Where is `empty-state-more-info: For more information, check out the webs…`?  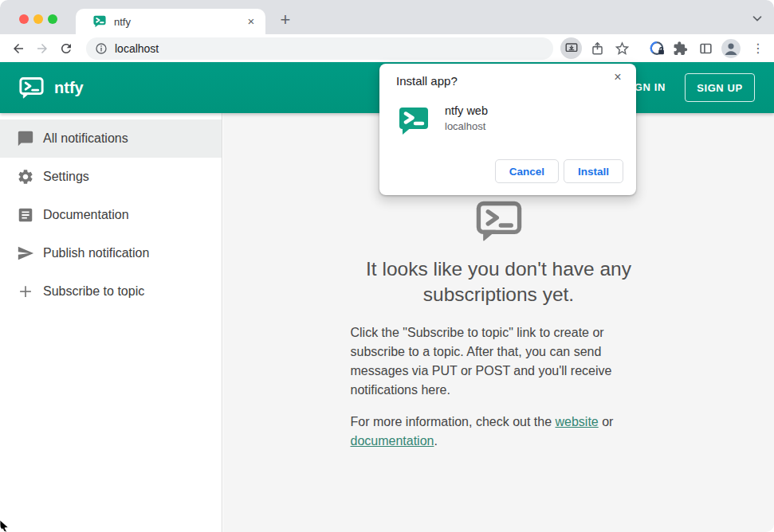 empty-state-more-info: For more information, check out the webs… is located at coordinates (499, 432).